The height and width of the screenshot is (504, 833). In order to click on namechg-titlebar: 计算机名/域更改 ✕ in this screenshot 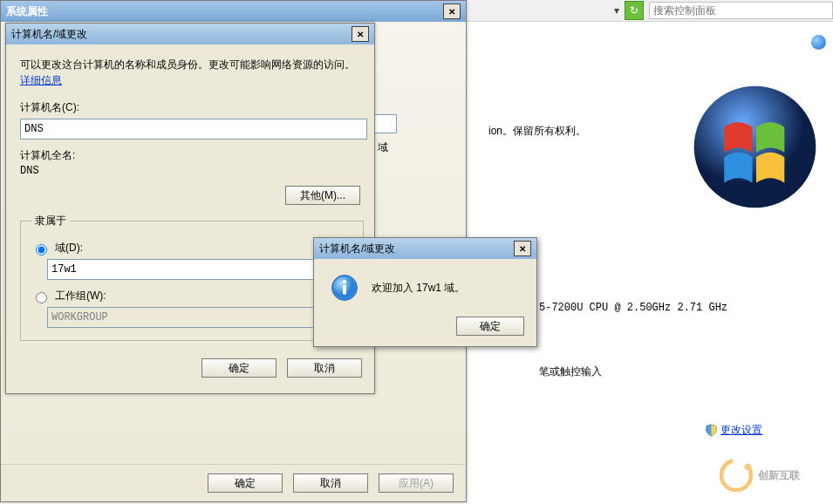, I will do `click(190, 34)`.